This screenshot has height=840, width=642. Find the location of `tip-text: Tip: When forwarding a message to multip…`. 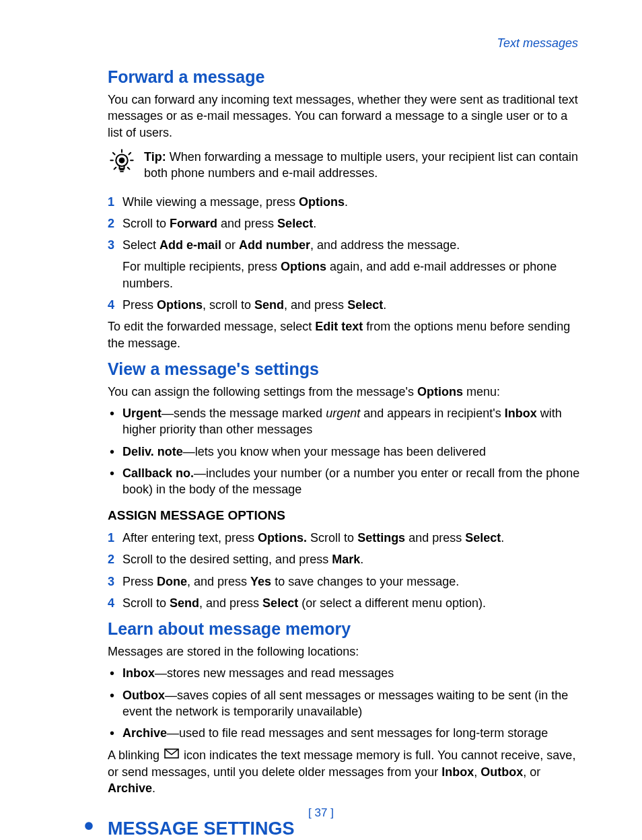

tip-text: Tip: When forwarding a message to multip… is located at coordinates (363, 166).